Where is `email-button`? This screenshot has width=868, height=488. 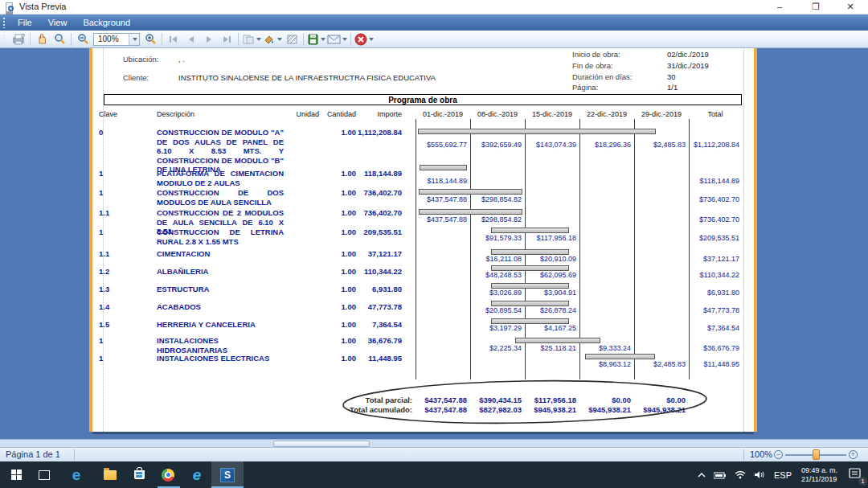 email-button is located at coordinates (338, 39).